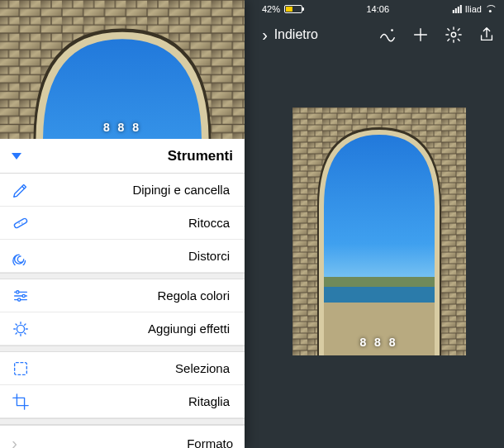  I want to click on carrier-label: Iliad, so click(473, 9).